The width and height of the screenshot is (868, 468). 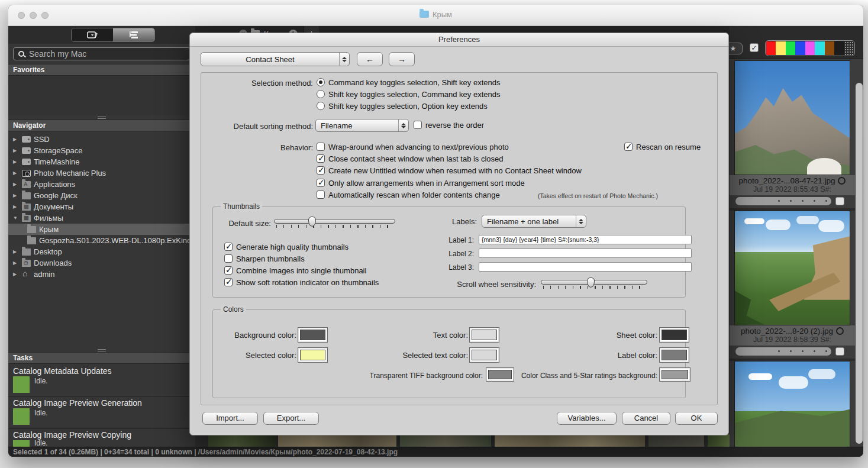 I want to click on color-class-brown, so click(x=830, y=49).